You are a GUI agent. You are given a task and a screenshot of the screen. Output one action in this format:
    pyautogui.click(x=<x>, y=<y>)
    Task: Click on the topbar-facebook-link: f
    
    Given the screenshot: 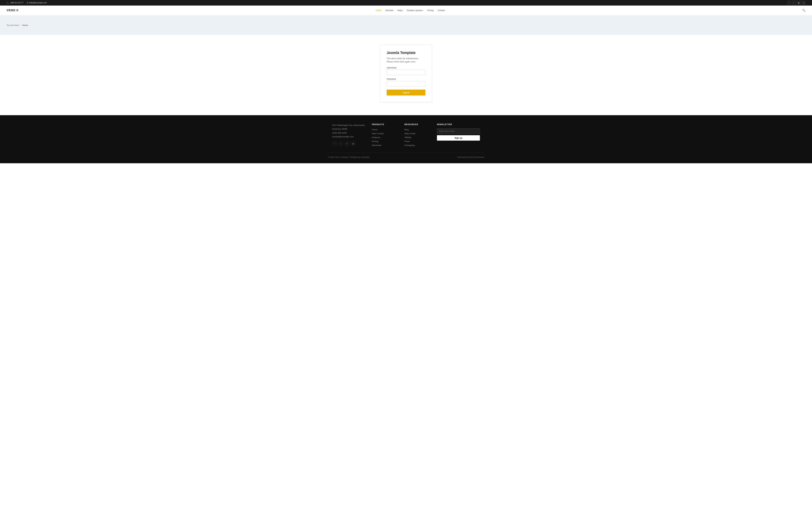 What is the action you would take?
    pyautogui.click(x=789, y=3)
    